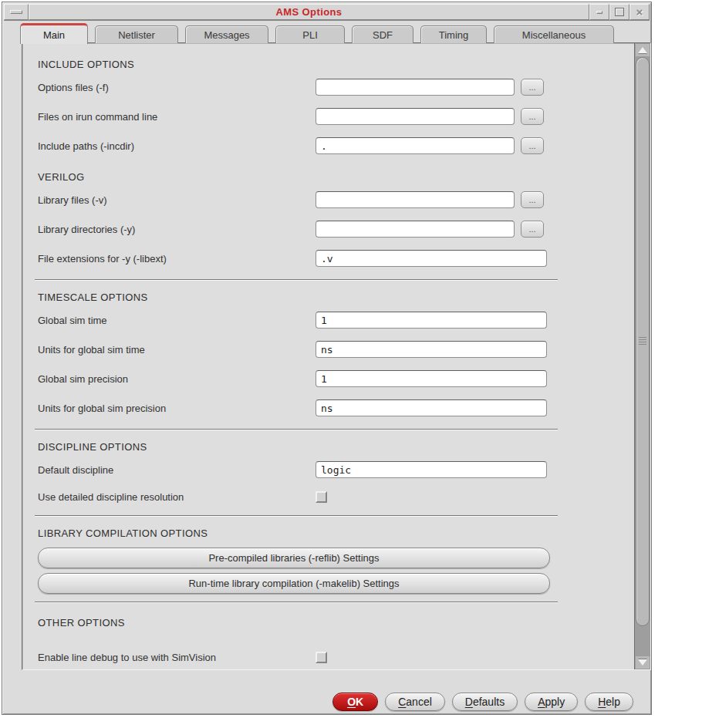 The height and width of the screenshot is (728, 702). Describe the element at coordinates (642, 356) in the screenshot. I see `vertical-scrollbar` at that location.